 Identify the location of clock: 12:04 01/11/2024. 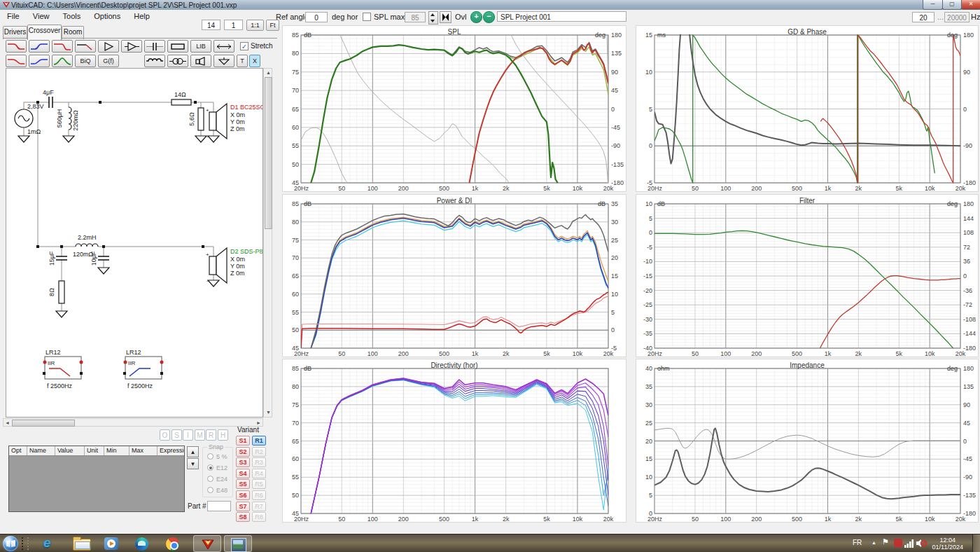
(948, 544).